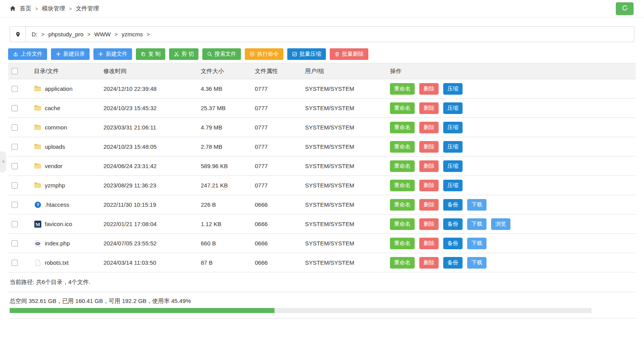 This screenshot has height=359, width=644. What do you see at coordinates (228, 185) in the screenshot?
I see `file-size: 247.21 KB` at bounding box center [228, 185].